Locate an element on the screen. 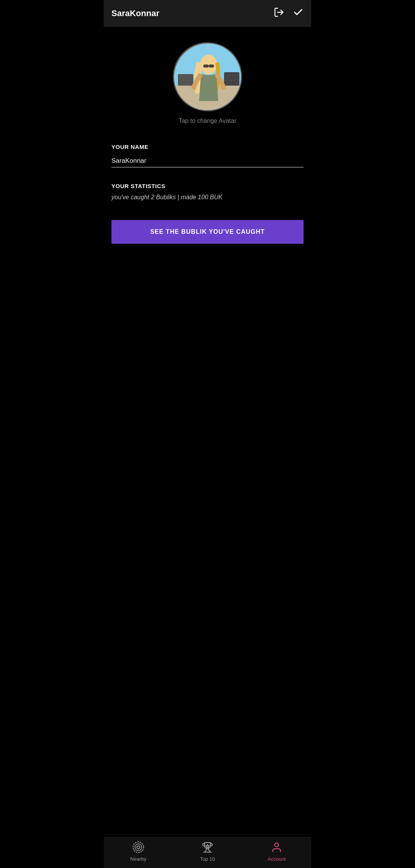 This screenshot has height=868, width=415. name-label: YOUR NAME is located at coordinates (208, 147).